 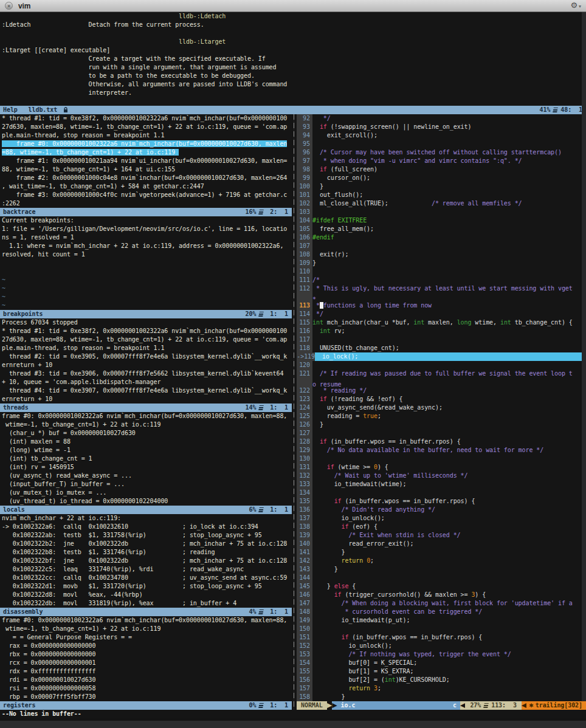 I want to click on text-row: 136 /* Didn't read anything */, so click(x=441, y=510).